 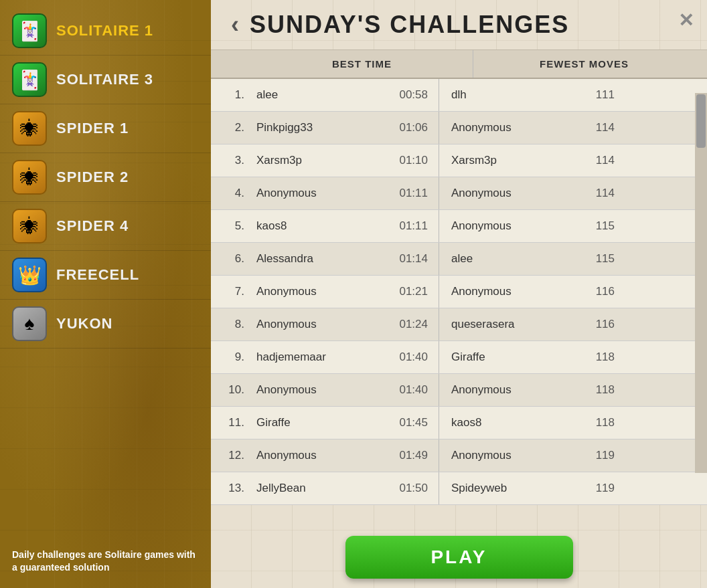 I want to click on cell-bt-time: 01:14, so click(x=408, y=259).